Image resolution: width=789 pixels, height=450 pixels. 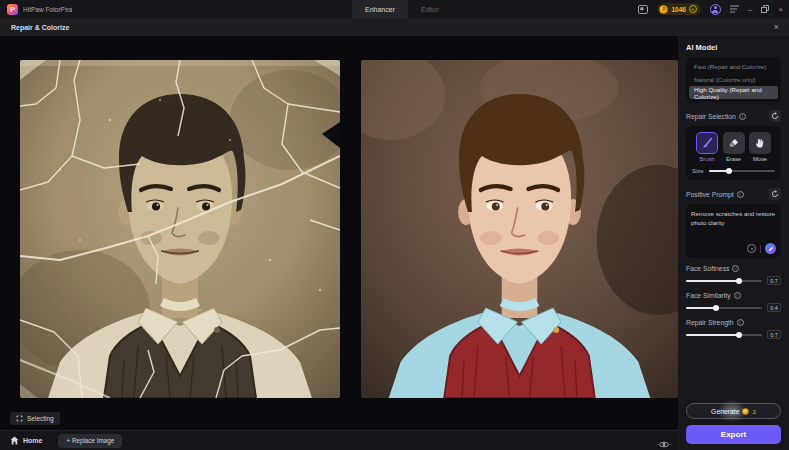 I want to click on ai-write-icon, so click(x=770, y=248).